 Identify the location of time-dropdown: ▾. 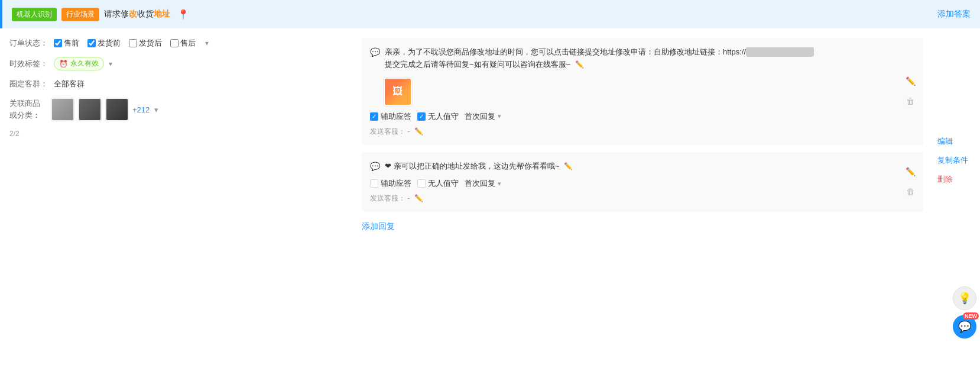
(111, 64).